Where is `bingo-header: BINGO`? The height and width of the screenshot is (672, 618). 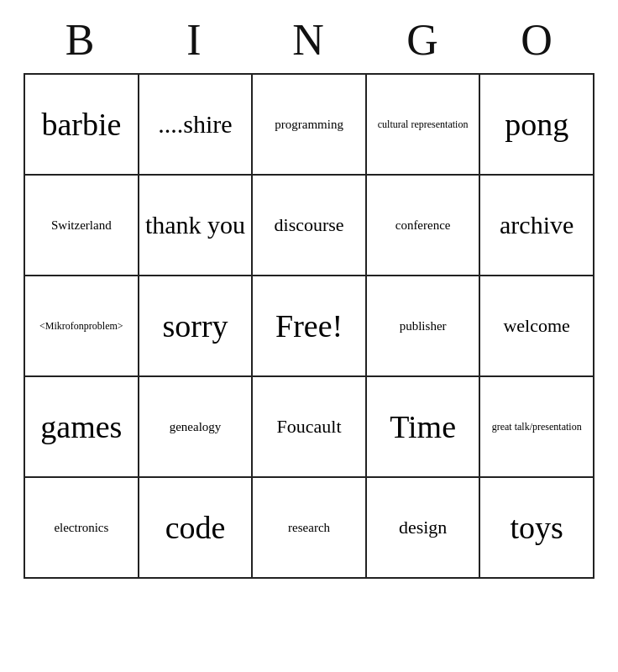 bingo-header: BINGO is located at coordinates (309, 37).